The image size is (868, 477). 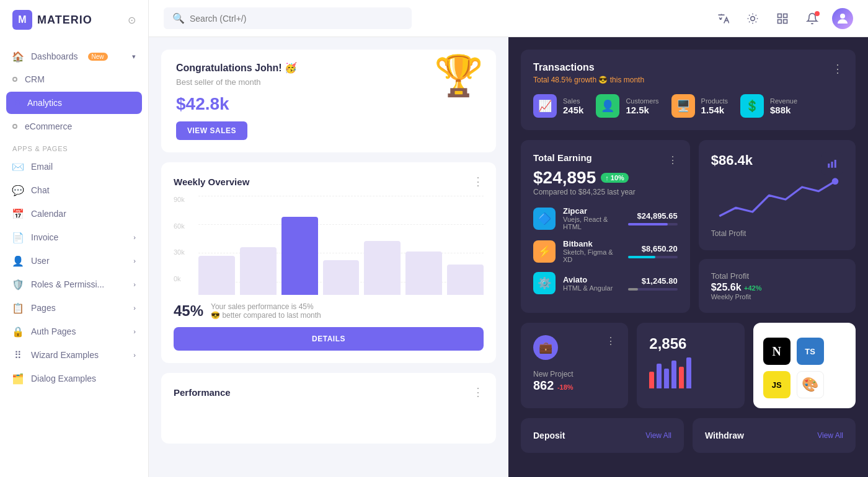 I want to click on nextjs-logo: N, so click(x=777, y=351).